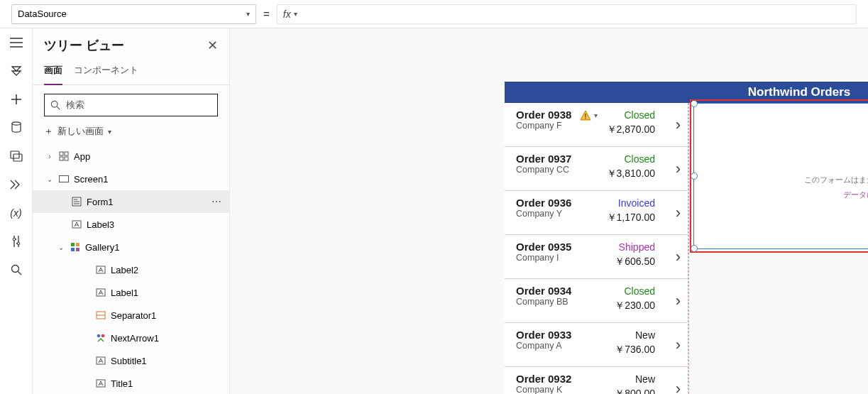 Image resolution: width=868 pixels, height=394 pixels. Describe the element at coordinates (101, 224) in the screenshot. I see `tree-node-label: Label3` at that location.